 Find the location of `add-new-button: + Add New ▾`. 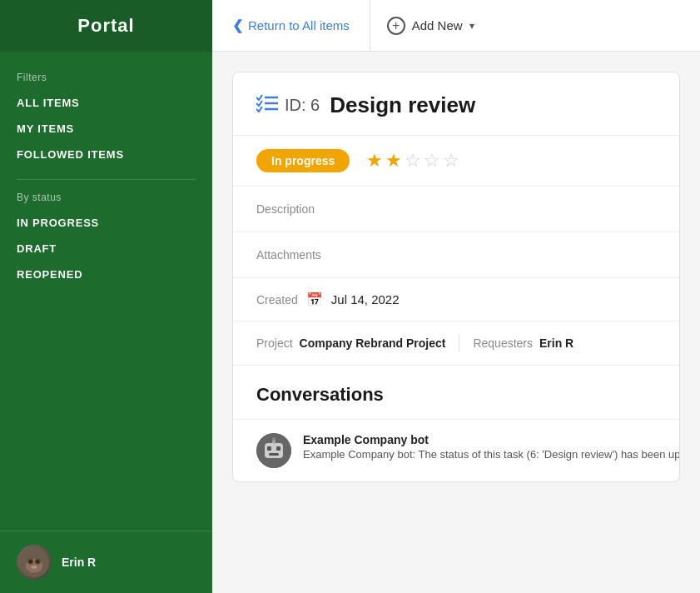

add-new-button: + Add New ▾ is located at coordinates (431, 25).